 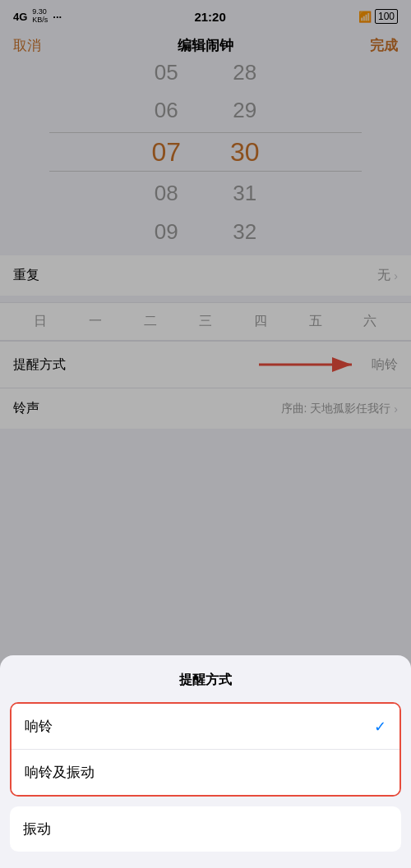 I want to click on option-vibrate-label: 振动, so click(x=37, y=829).